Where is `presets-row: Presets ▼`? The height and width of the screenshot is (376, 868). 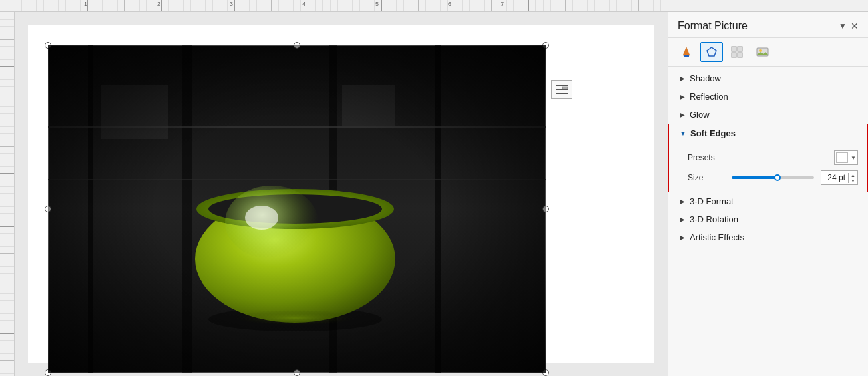
presets-row: Presets ▼ is located at coordinates (773, 158).